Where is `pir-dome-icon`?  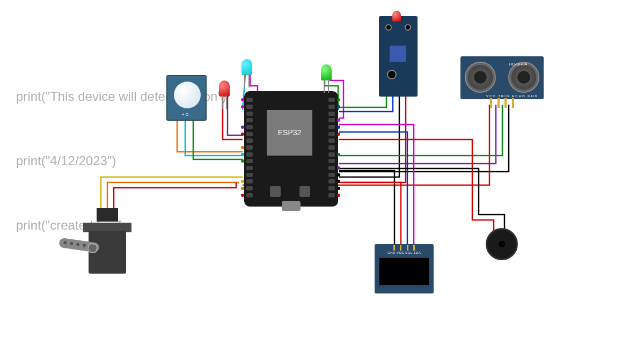 pir-dome-icon is located at coordinates (187, 95).